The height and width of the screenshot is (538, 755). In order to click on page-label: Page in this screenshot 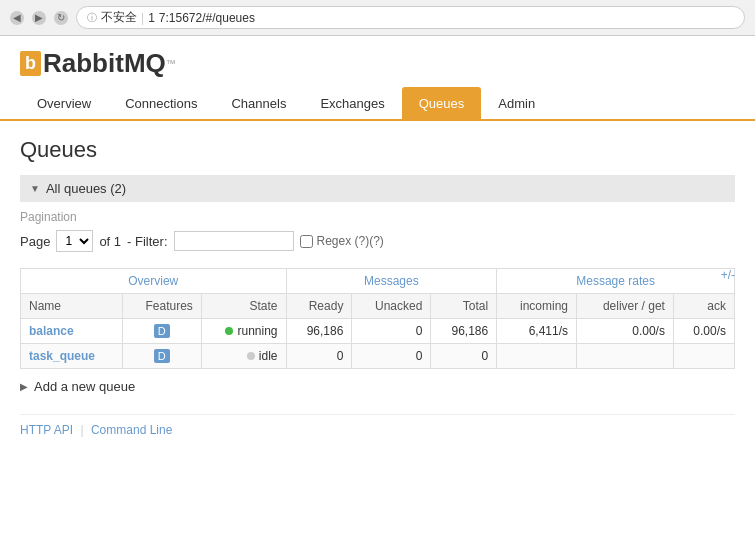, I will do `click(35, 242)`.